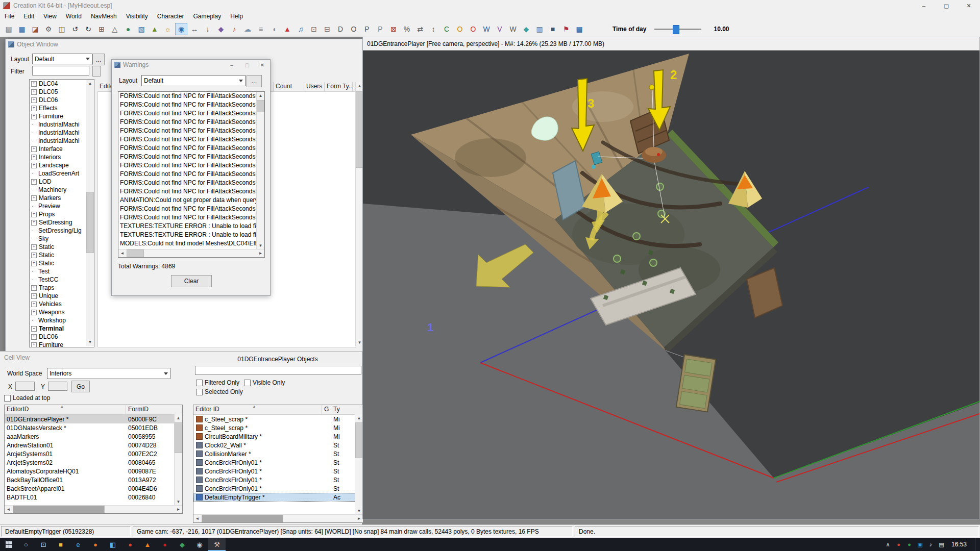 The height and width of the screenshot is (551, 980). What do you see at coordinates (678, 29) in the screenshot?
I see `time-of-day-slider` at bounding box center [678, 29].